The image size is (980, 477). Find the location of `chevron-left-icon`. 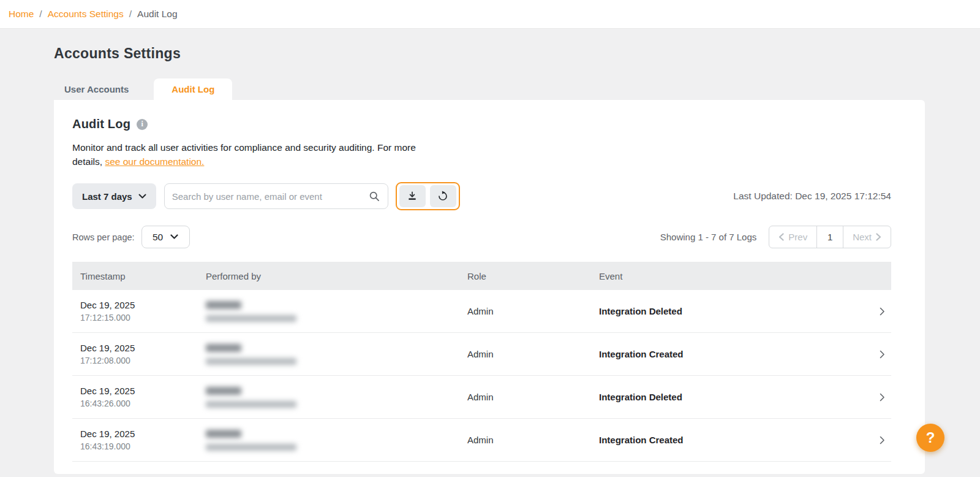

chevron-left-icon is located at coordinates (782, 237).